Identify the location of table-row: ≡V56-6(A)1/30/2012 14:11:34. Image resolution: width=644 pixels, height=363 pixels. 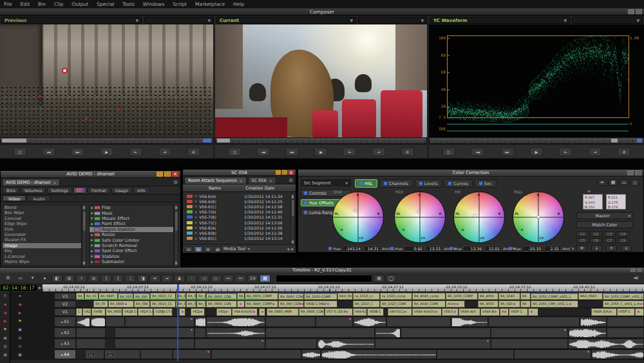
(237, 196).